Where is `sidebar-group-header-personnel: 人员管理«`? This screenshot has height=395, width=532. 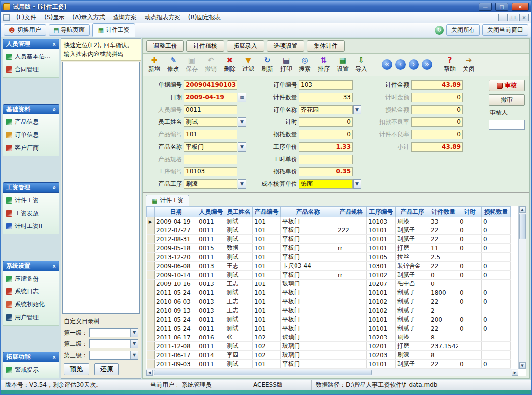 sidebar-group-header-personnel: 人员管理« is located at coordinates (31, 44).